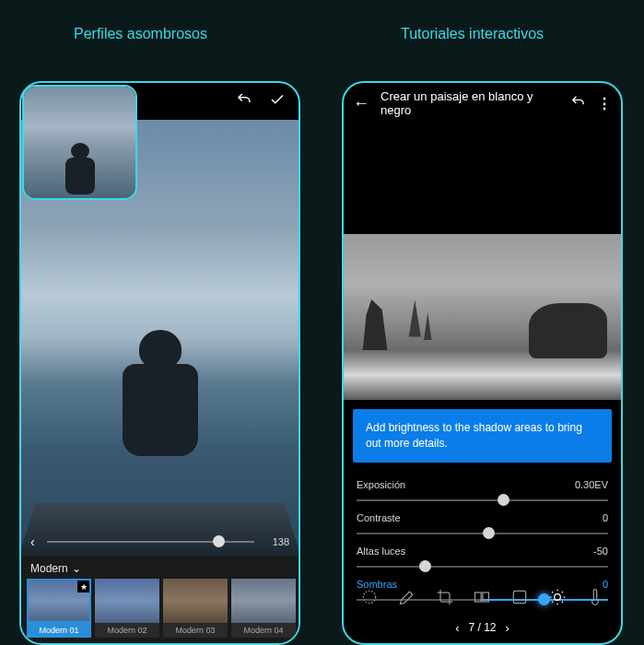 The height and width of the screenshot is (645, 644). What do you see at coordinates (195, 608) in the screenshot?
I see `preset-item: Modern 03` at bounding box center [195, 608].